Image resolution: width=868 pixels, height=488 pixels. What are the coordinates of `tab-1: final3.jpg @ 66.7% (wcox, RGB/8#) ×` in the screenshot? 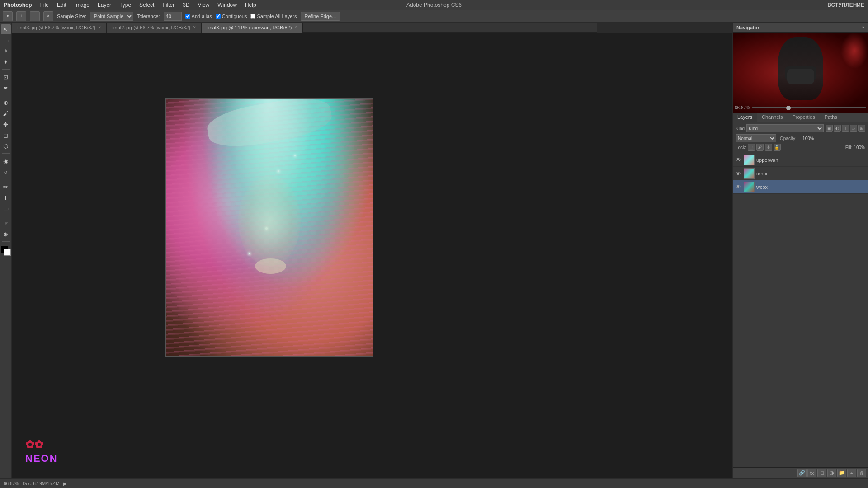 It's located at (59, 28).